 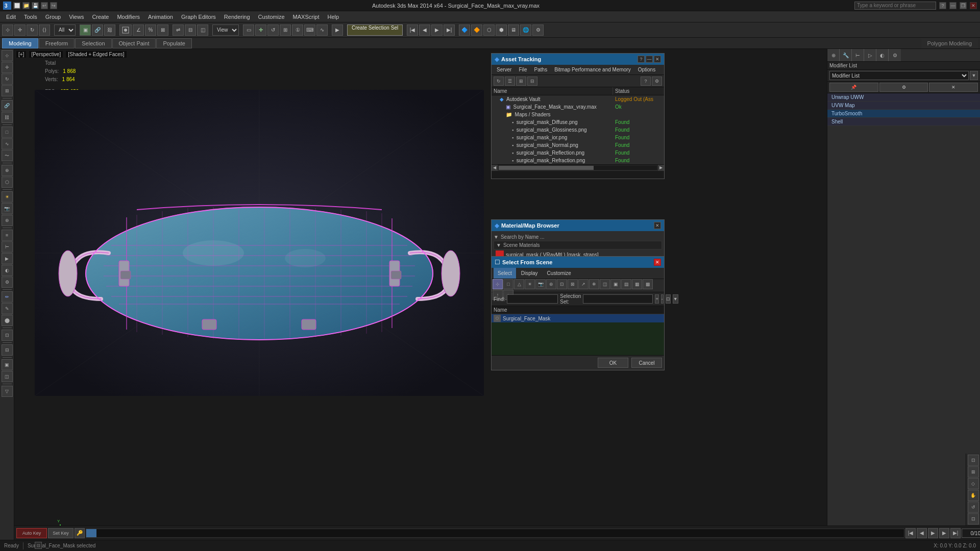 I want to click on next-key-btn: ▶, so click(x=944, y=533).